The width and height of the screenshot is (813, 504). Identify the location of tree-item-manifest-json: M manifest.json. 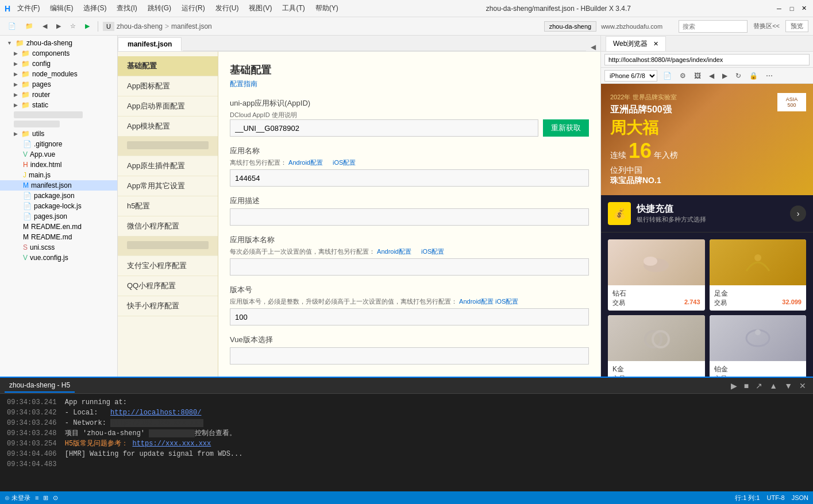
(59, 185).